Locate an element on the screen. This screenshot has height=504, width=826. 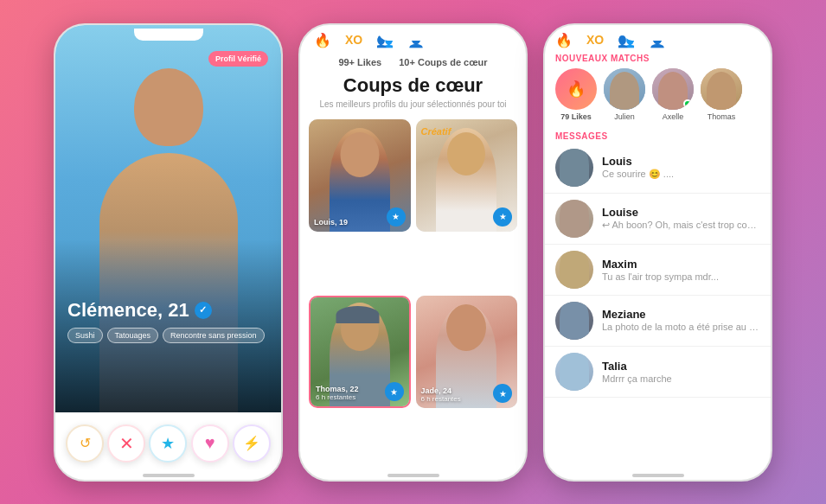
phone-3-topbar is located at coordinates (657, 35).